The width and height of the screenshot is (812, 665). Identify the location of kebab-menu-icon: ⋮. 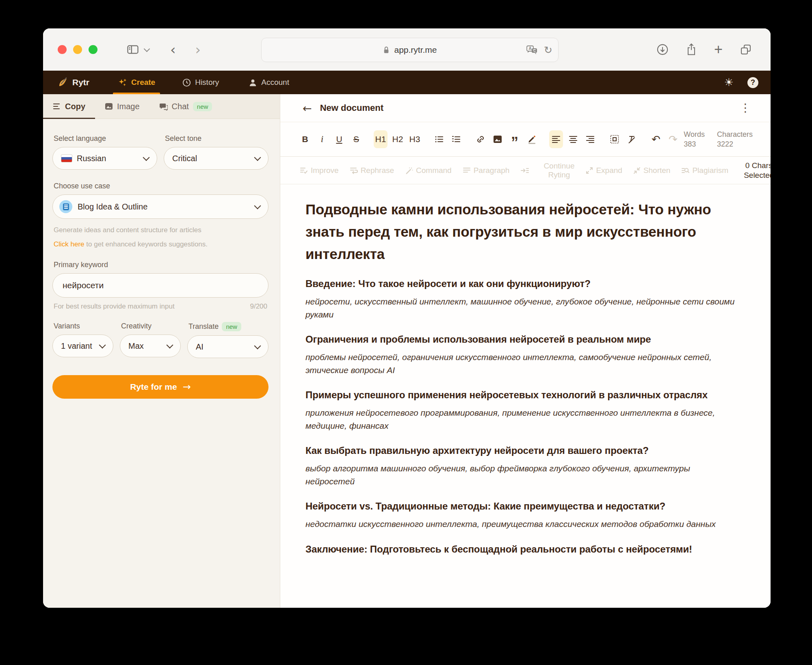
(745, 108).